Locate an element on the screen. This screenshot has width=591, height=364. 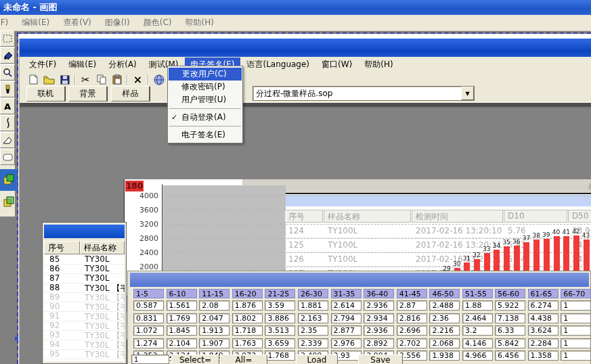
list-item: 87TY30L is located at coordinates (84, 279).